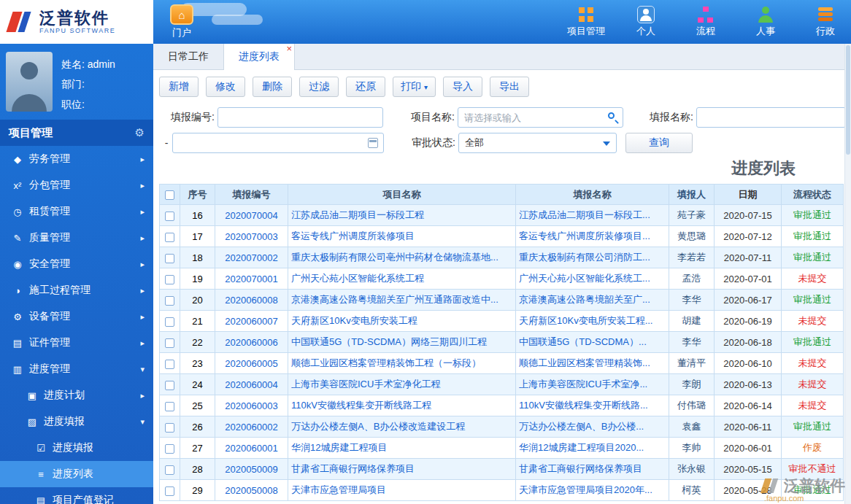 The width and height of the screenshot is (851, 504). Describe the element at coordinates (77, 343) in the screenshot. I see `sidebar-item-certificate: ▤ 证件管理 ▸` at that location.